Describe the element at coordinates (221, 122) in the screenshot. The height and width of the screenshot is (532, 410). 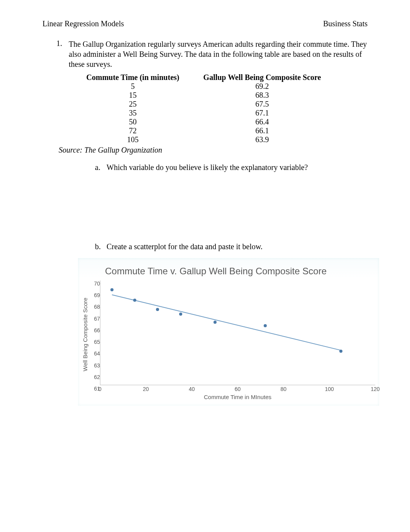
I see `table-row: 5066.4` at that location.